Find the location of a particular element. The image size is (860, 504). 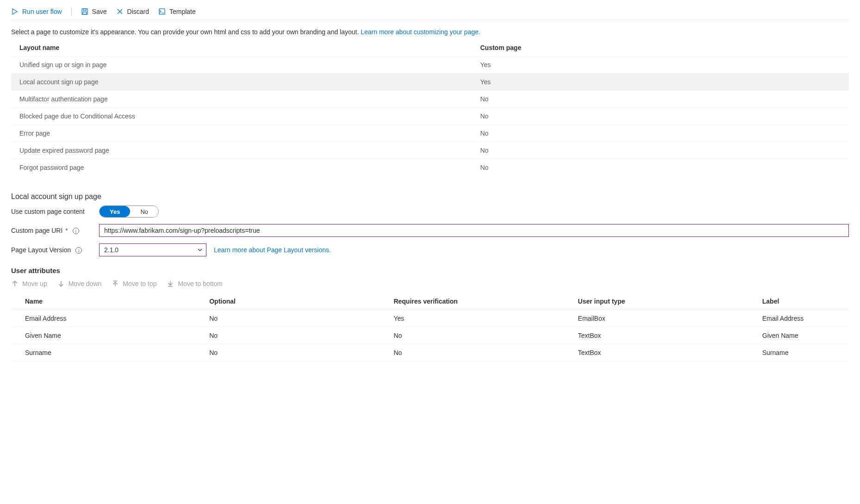

layout-row: Error pageNo is located at coordinates (430, 133).